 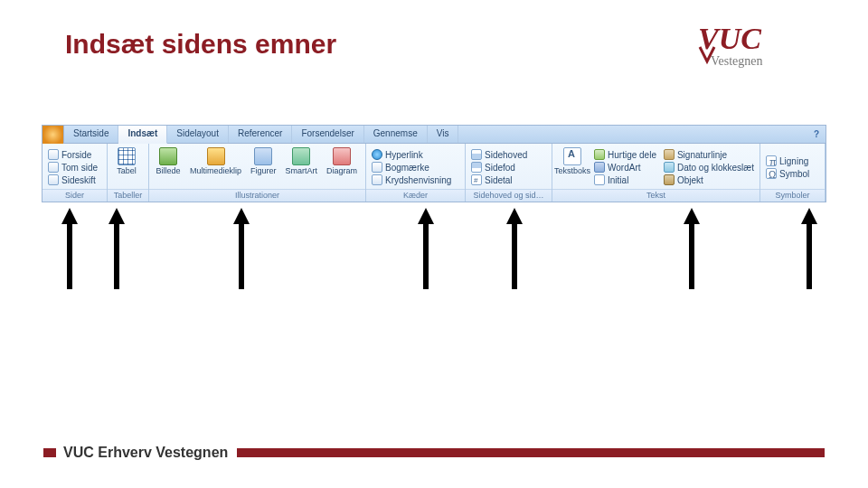 What do you see at coordinates (793, 173) in the screenshot?
I see `group-symboler: Ligning Symbol Symboler` at bounding box center [793, 173].